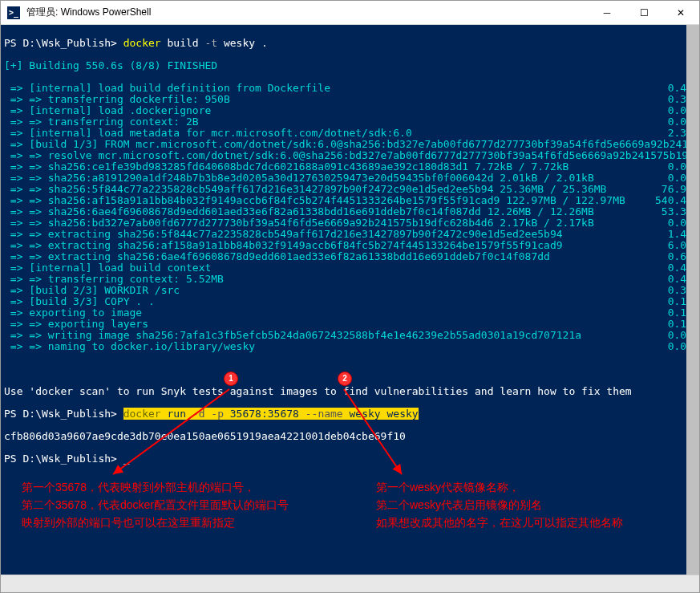 Image resolution: width=700 pixels, height=593 pixels. I want to click on close-button: ✕, so click(681, 13).